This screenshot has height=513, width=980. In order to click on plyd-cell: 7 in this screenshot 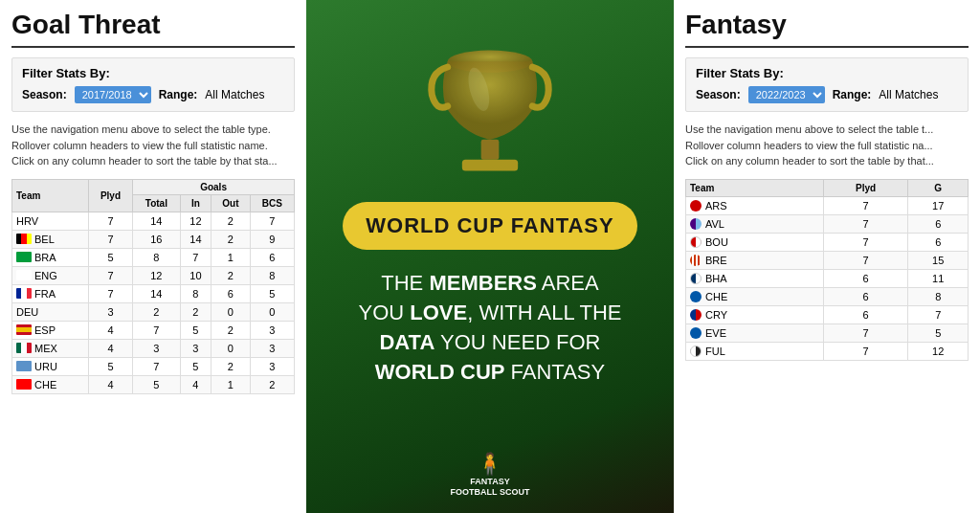, I will do `click(110, 239)`.